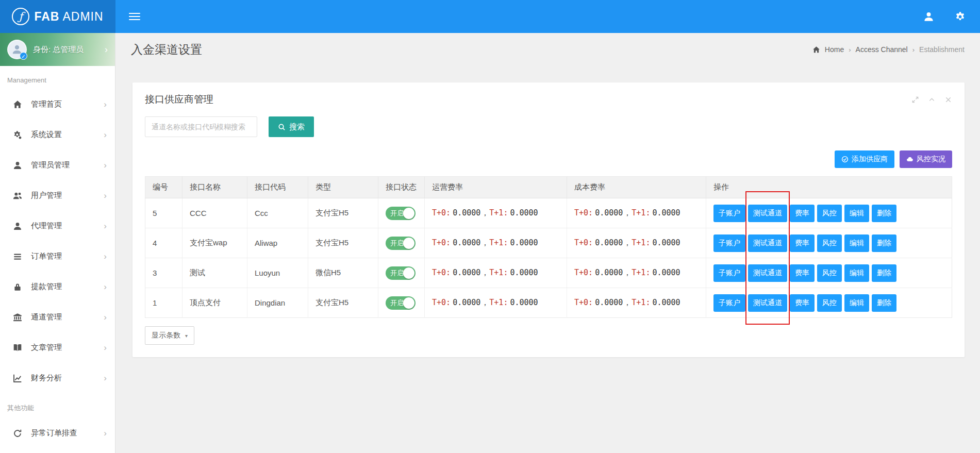 This screenshot has height=453, width=980. What do you see at coordinates (549, 127) in the screenshot?
I see `search-row: 搜索` at bounding box center [549, 127].